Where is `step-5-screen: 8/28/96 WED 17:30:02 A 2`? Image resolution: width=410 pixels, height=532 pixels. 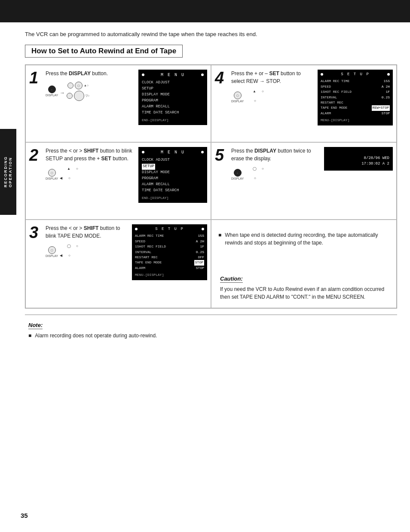 step-5-screen: 8/28/96 WED 17:30:02 A 2 is located at coordinates (358, 159).